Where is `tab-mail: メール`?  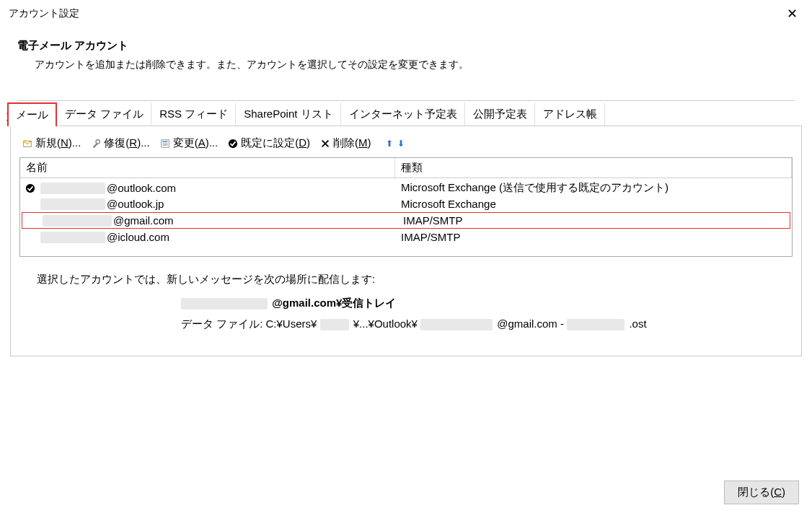 tab-mail: メール is located at coordinates (32, 114).